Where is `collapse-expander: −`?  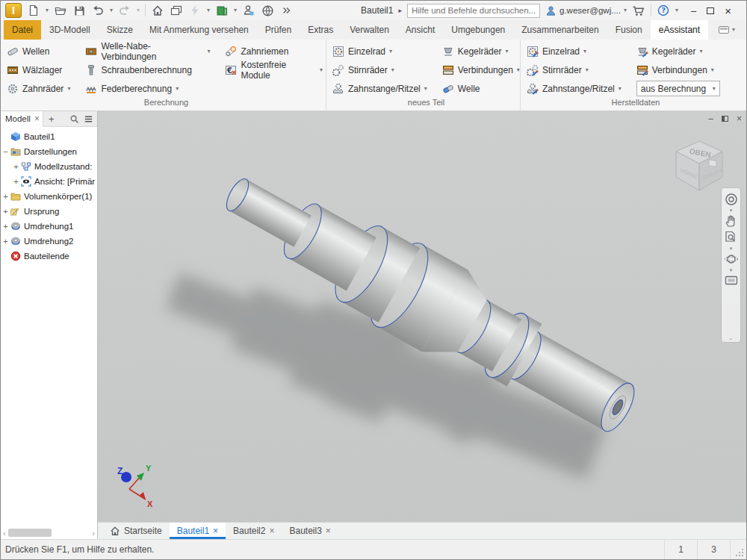
collapse-expander: − is located at coordinates (6, 152).